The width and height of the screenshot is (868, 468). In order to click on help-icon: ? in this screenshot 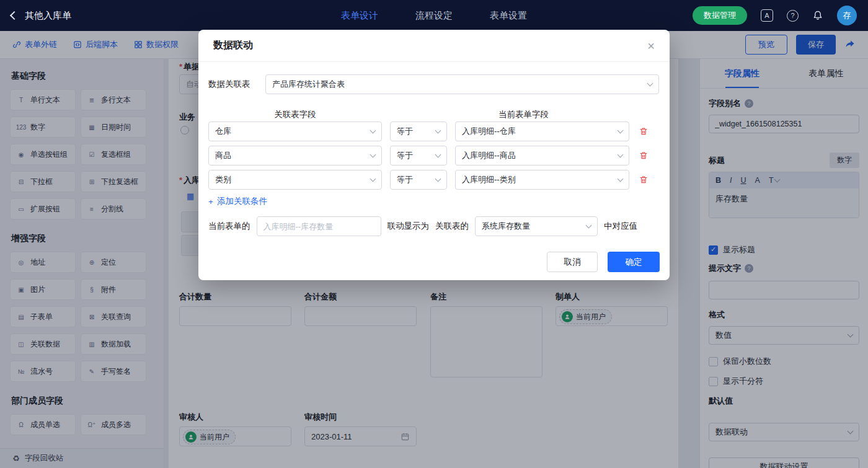, I will do `click(792, 16)`.